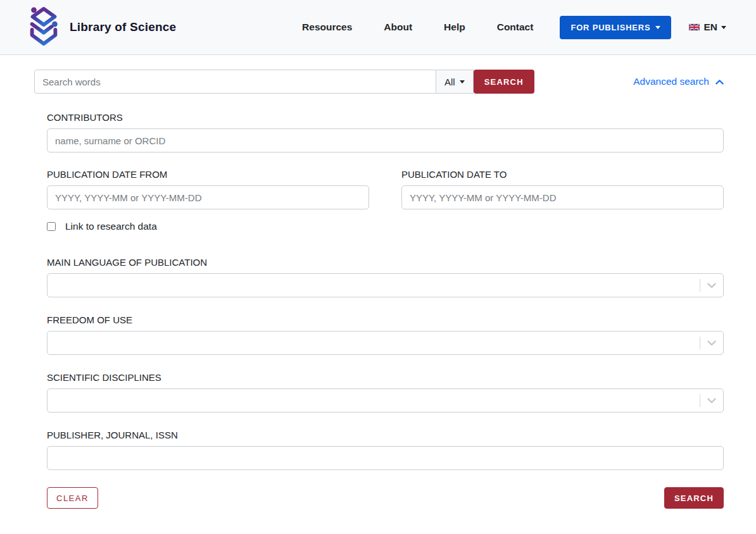 The width and height of the screenshot is (756, 534). What do you see at coordinates (694, 27) in the screenshot?
I see `uk-flag-icon` at bounding box center [694, 27].